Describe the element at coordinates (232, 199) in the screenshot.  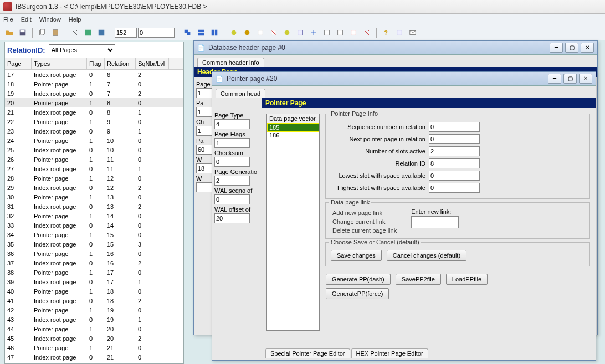
I see `ptr-walseq-input` at that location.